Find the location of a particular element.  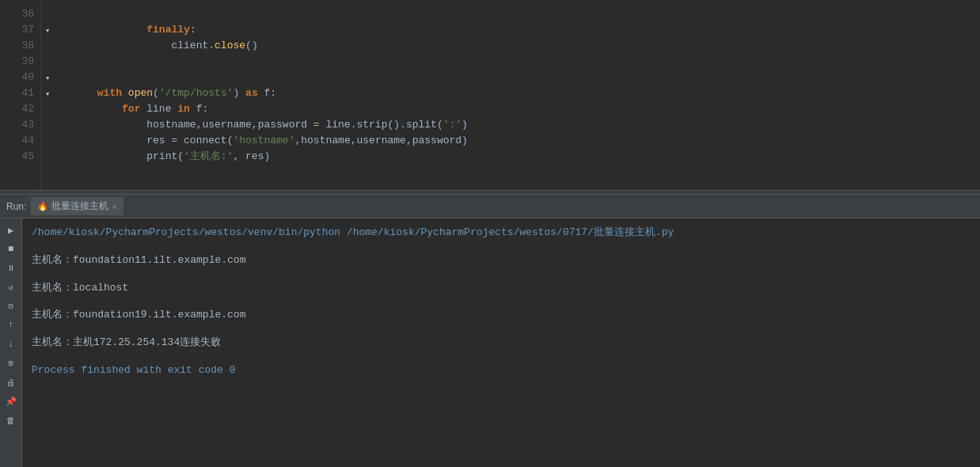

output-host3: 主机名：foundation19.ilt.example.com is located at coordinates (501, 315).